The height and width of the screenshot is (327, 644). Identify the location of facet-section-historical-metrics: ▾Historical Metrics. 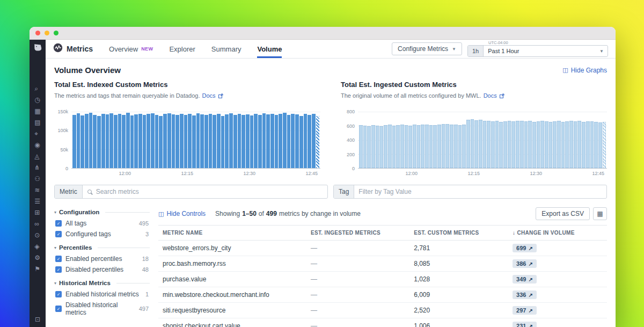
(102, 283).